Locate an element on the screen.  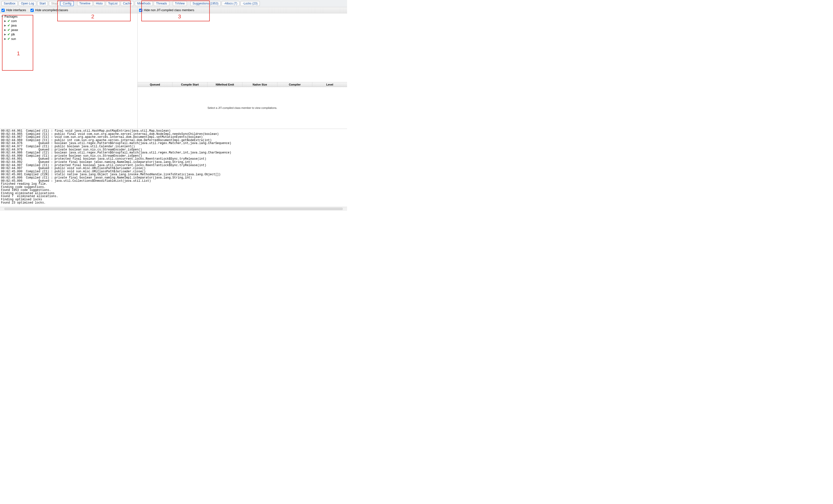
tree-root-label: Packages is located at coordinates (11, 17).